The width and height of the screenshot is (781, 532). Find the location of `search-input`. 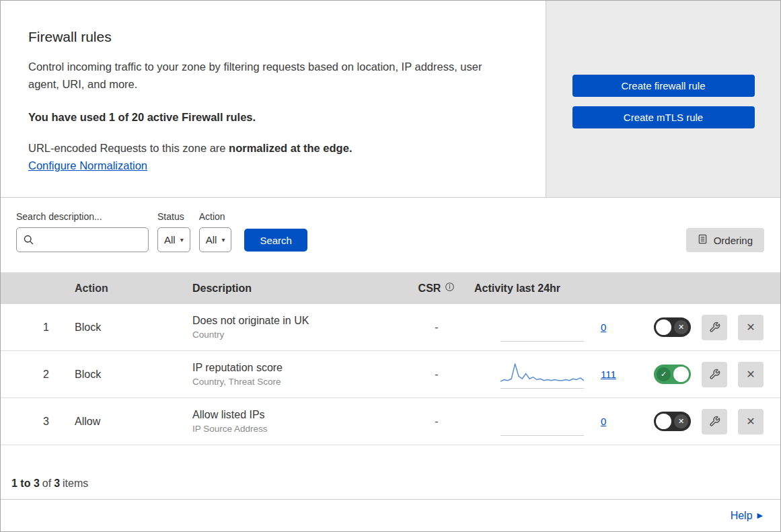

search-input is located at coordinates (82, 239).